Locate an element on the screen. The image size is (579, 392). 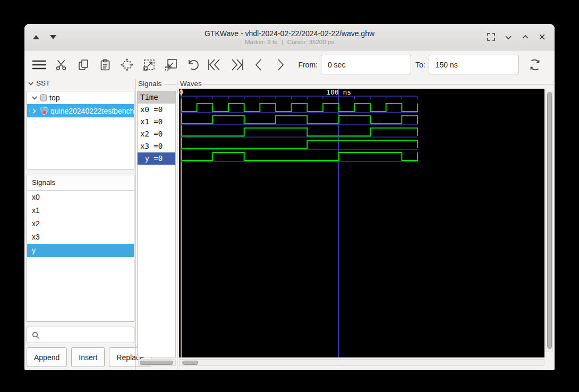
signal-search is located at coordinates (81, 335).